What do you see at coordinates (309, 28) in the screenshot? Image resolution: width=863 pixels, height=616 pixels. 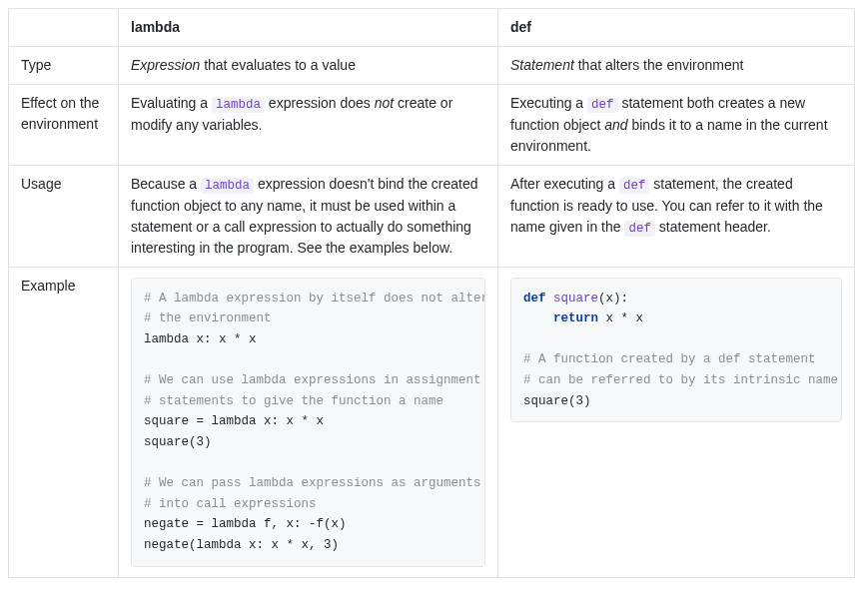 I see `header-lambda: lambda` at bounding box center [309, 28].